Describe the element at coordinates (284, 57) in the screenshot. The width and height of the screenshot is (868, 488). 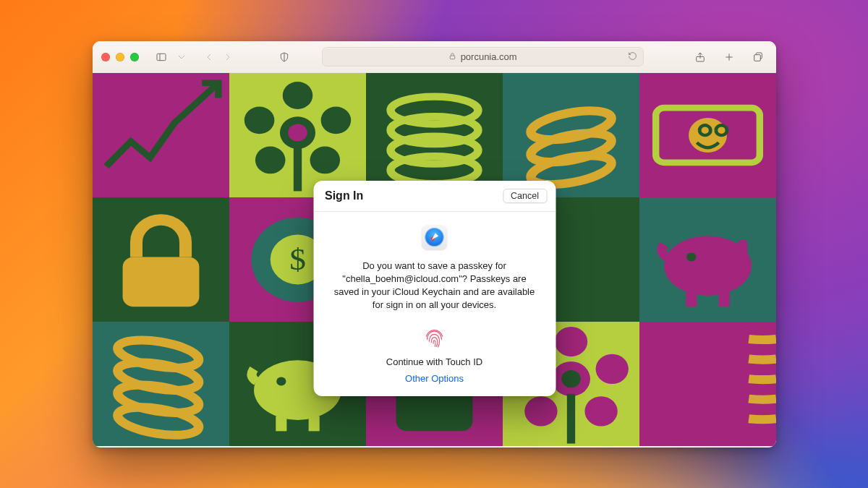
I see `privacy-shield-button` at that location.